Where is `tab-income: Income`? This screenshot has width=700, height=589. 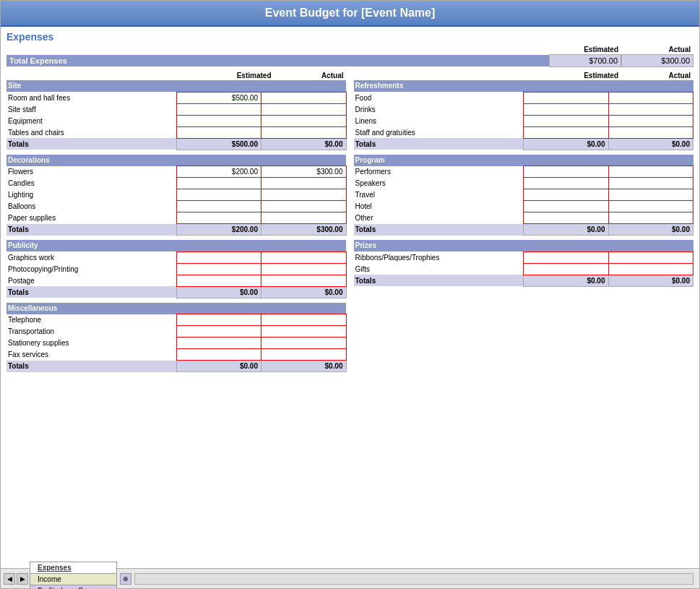 tab-income: Income is located at coordinates (74, 579).